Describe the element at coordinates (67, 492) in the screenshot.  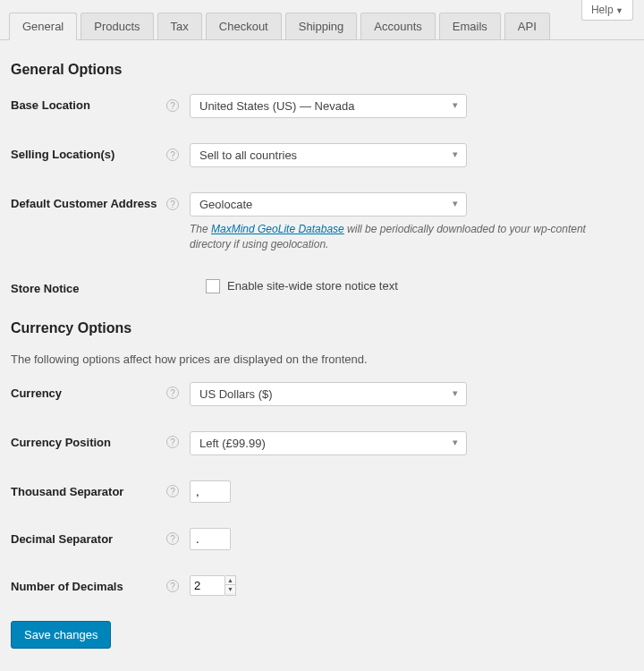
I see `thousand-separator-label: Thousand Separator` at that location.